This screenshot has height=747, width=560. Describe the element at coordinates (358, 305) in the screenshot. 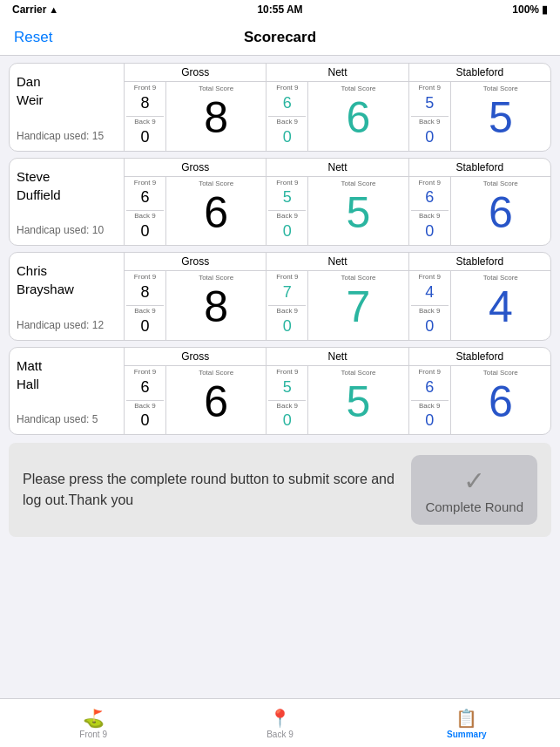

I see `nett-total-col: Total Score 7` at that location.